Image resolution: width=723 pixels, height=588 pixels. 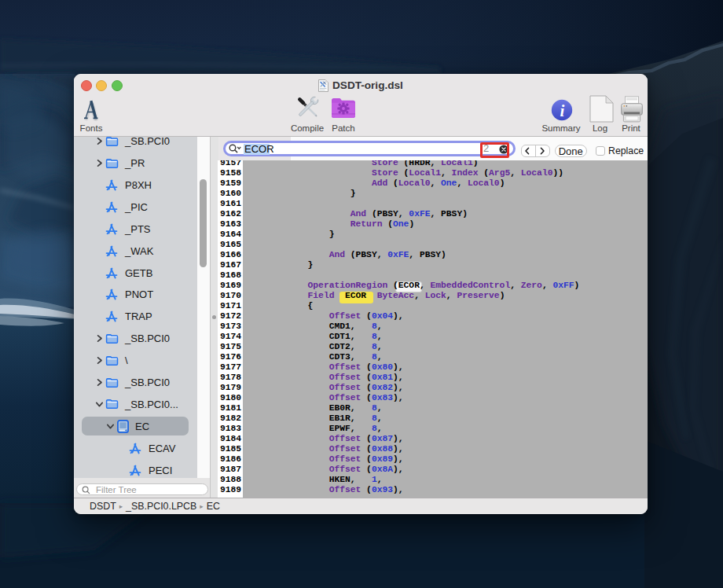 I want to click on svg-text: i, so click(x=563, y=111).